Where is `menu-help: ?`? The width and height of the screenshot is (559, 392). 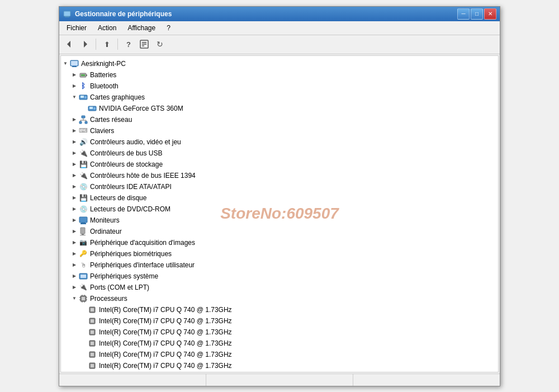 menu-help: ? is located at coordinates (169, 28).